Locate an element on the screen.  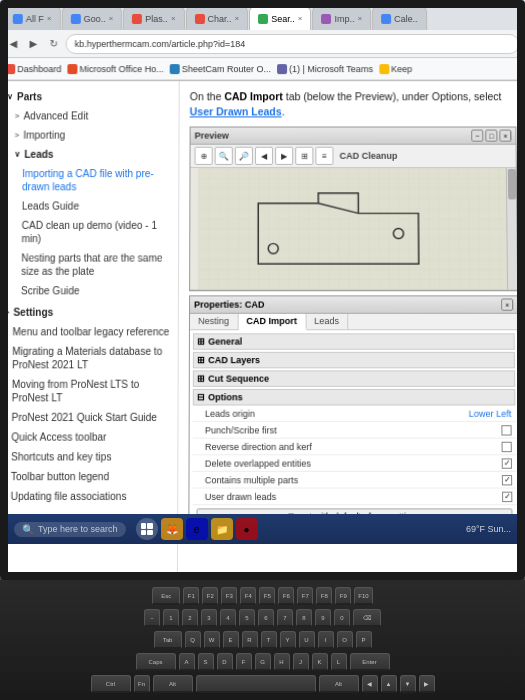
key-u: U is located at coordinates (307, 640).